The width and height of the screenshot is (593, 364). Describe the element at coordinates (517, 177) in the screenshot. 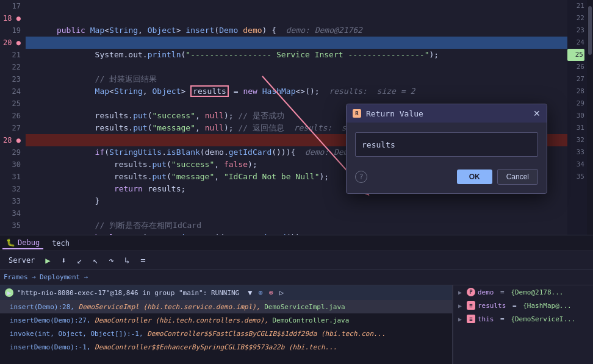

I see `cancel-button: Cancel` at that location.